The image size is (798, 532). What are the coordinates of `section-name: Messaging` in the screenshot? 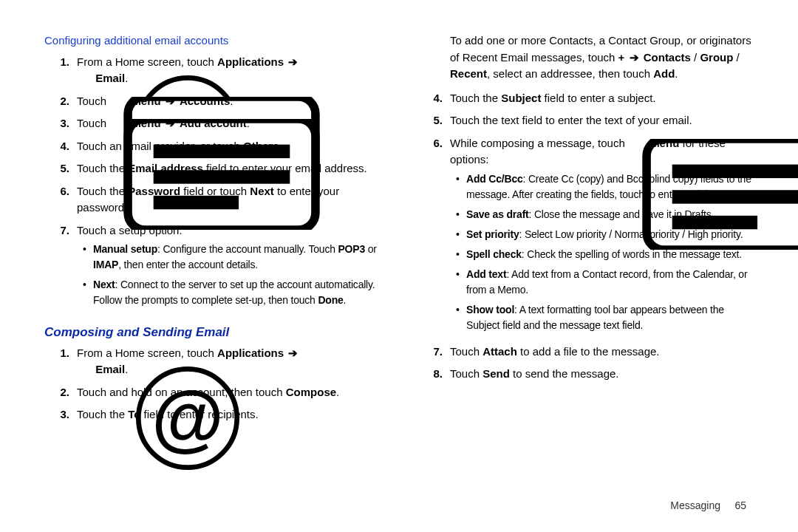 It's located at (695, 505).